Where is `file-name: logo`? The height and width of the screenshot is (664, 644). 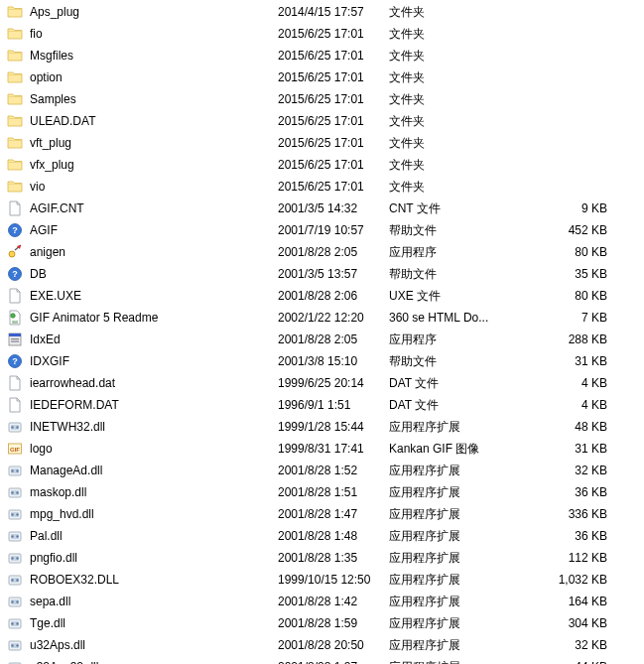
file-name: logo is located at coordinates (154, 449).